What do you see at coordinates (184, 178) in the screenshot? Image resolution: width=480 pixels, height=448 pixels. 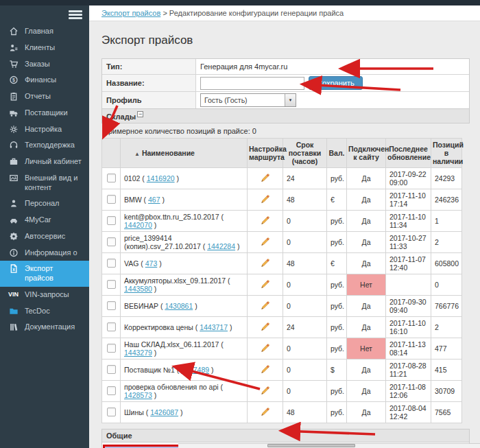 I see `warehouse-name-cell: 0102 ( 1416920 )` at bounding box center [184, 178].